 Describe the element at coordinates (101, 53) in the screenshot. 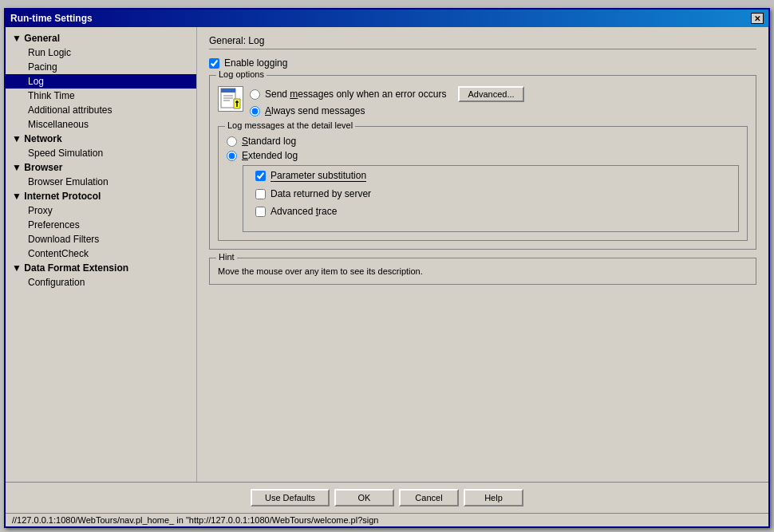

I see `sidebar-item-run-logic: Run Logic` at that location.